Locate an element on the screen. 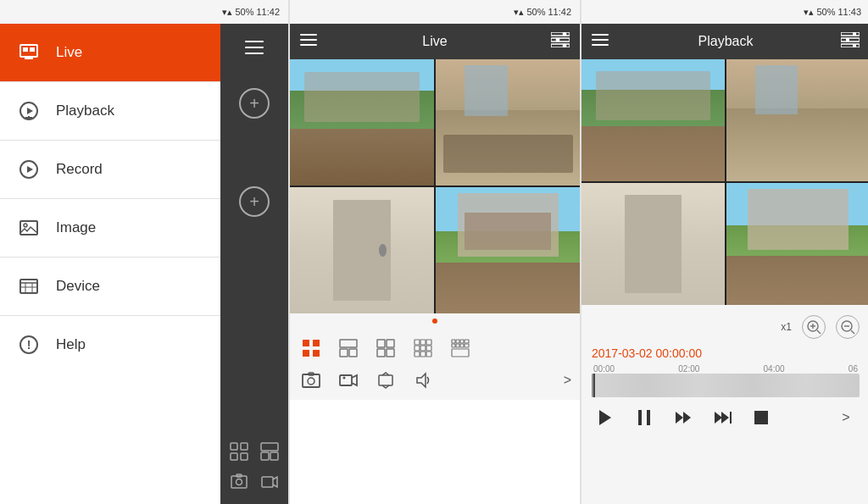 Image resolution: width=868 pixels, height=504 pixels. ptz-btn is located at coordinates (386, 380).